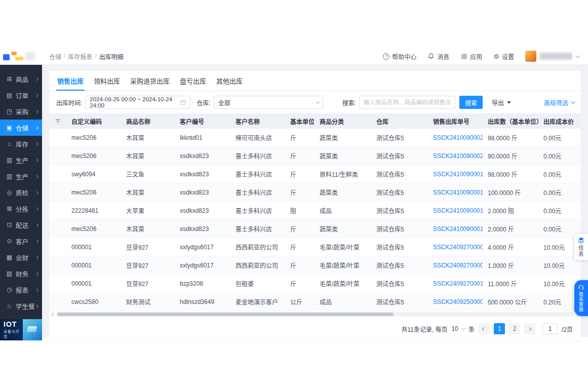 This screenshot has width=588, height=386. Describe the element at coordinates (315, 247) in the screenshot. I see `table-row: 000001 豆芽927 xxlydgs6017 西西莉亚的公司 斤 毛菜/蔬菜…` at that location.